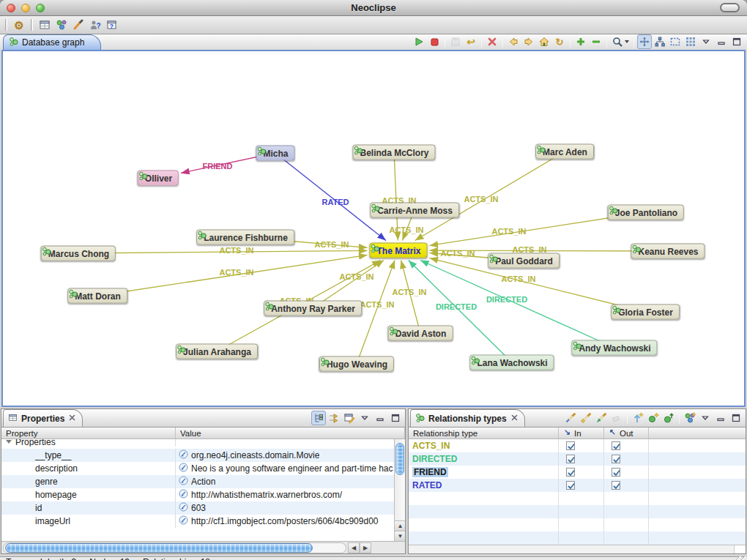  What do you see at coordinates (42, 418) in the screenshot?
I see `tab-properties: Properties` at bounding box center [42, 418].